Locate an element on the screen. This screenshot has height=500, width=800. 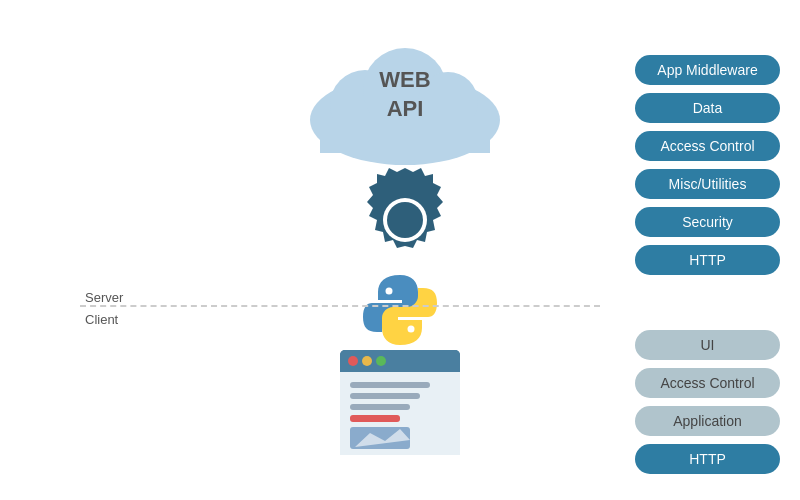
server-label: Server is located at coordinates (104, 298).